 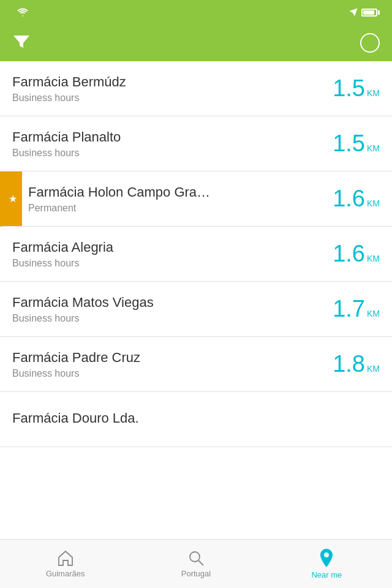 I want to click on tab-portugal-label: Portugal, so click(x=196, y=573).